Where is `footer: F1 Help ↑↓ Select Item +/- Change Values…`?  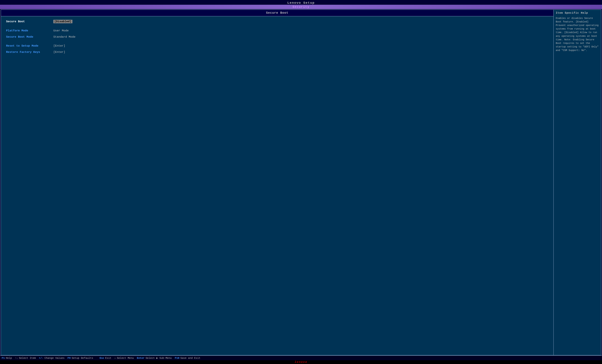
footer: F1 Help ↑↓ Select Item +/- Change Values… is located at coordinates (301, 358).